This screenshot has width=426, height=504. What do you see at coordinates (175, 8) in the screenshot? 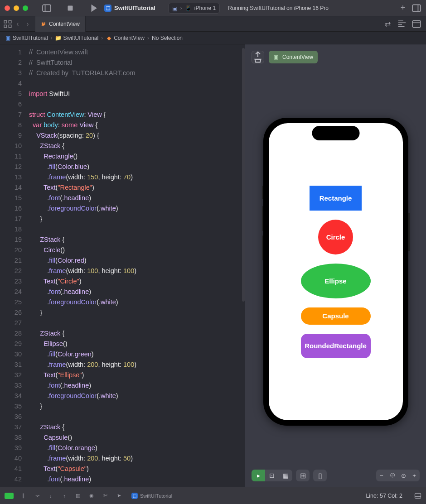
I see `app-icon: ▣` at bounding box center [175, 8].